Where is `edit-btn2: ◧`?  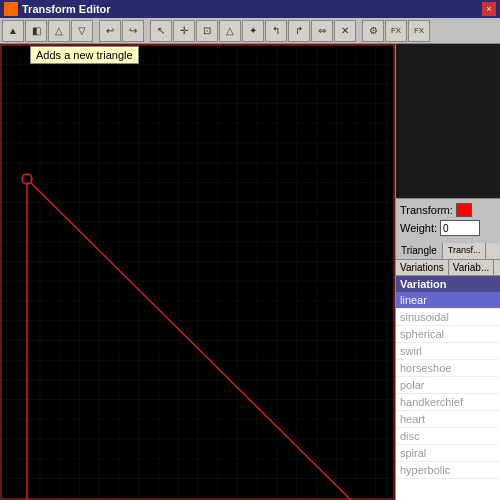 edit-btn2: ◧ is located at coordinates (36, 31).